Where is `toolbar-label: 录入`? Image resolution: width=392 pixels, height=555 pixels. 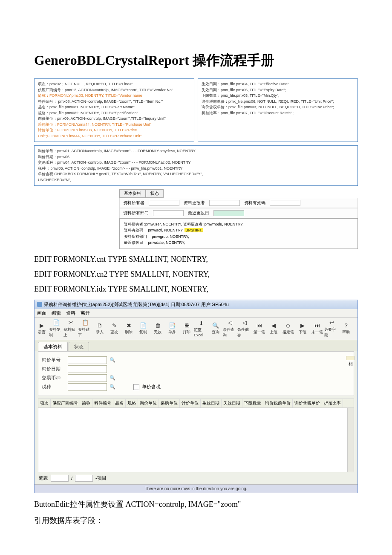
toolbar-label: 录入 is located at coordinates (100, 332).